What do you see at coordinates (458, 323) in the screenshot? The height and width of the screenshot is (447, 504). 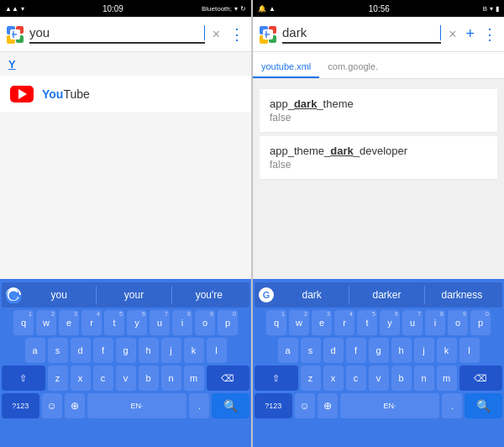 I see `right-key-o: o9` at bounding box center [458, 323].